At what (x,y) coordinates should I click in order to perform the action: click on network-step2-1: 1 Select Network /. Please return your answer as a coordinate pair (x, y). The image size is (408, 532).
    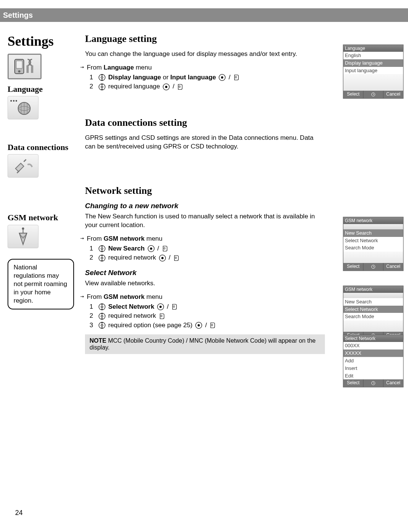
    Looking at the image, I should click on (207, 307).